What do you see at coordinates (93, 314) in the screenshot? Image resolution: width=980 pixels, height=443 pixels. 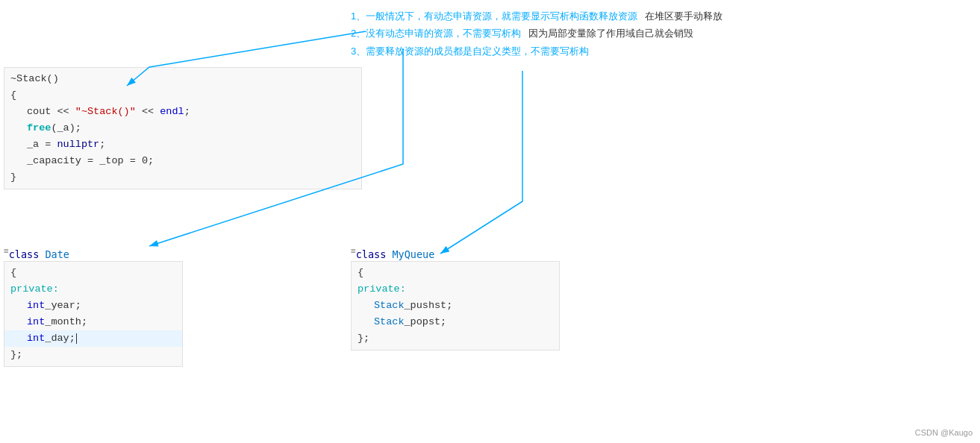 I see `date-class-block: { private: int _year; int _month; int _d…` at bounding box center [93, 314].